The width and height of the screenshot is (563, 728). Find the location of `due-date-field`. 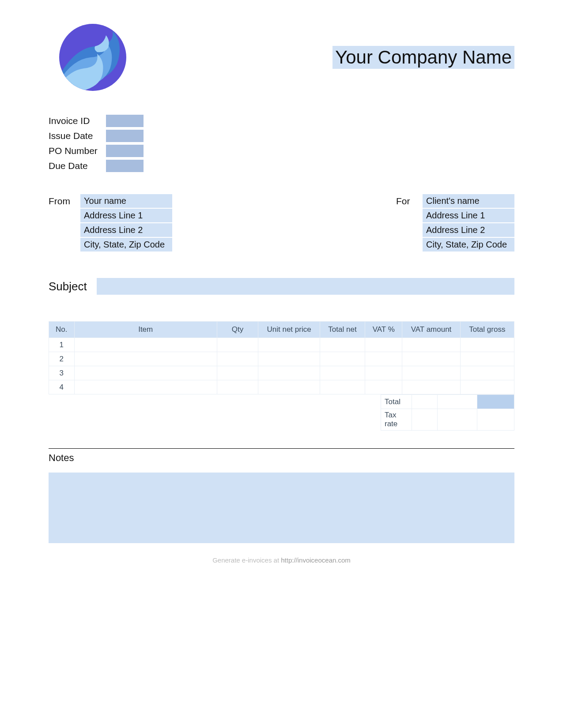

due-date-field is located at coordinates (125, 166).